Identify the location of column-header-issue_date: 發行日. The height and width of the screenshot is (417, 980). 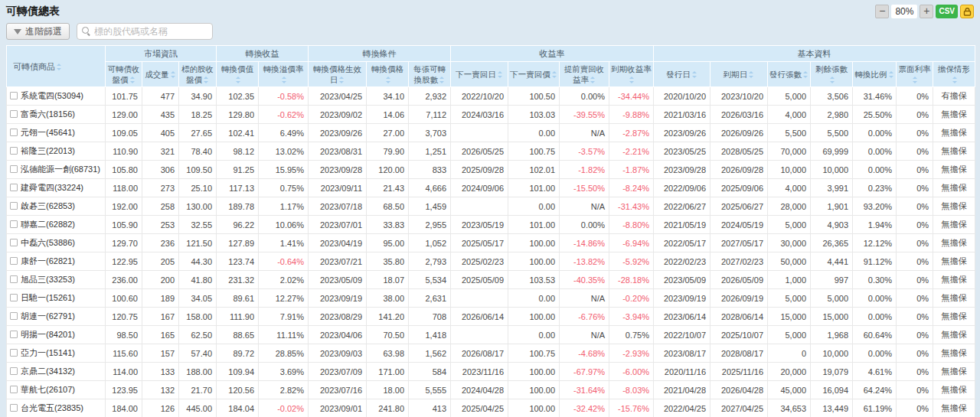
(682, 75).